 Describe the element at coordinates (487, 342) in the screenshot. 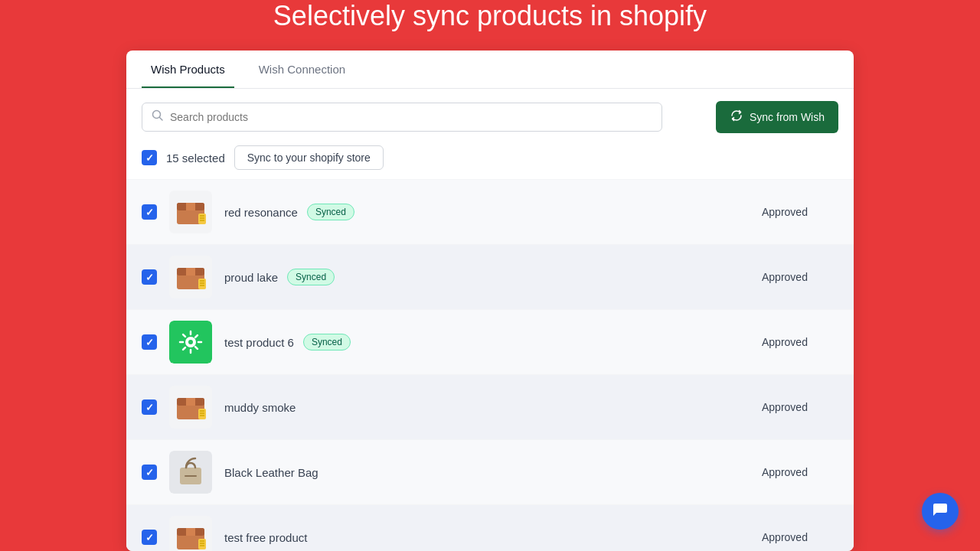

I see `product-info: test product 6 Synced` at that location.